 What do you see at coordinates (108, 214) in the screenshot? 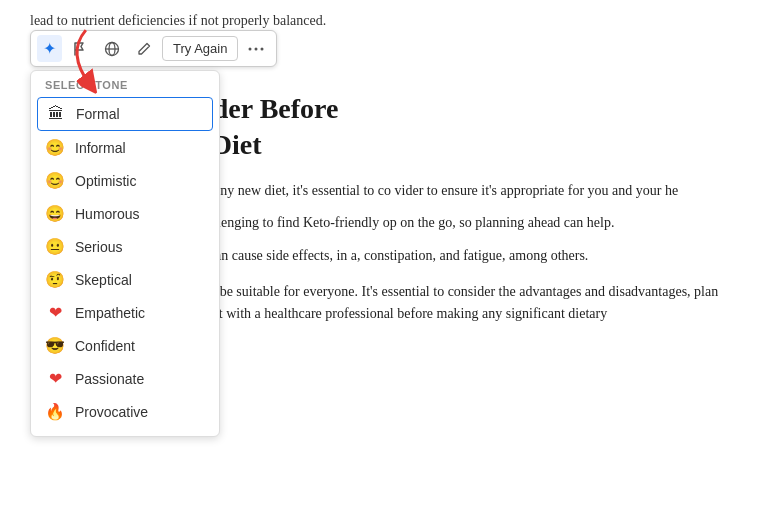
I see `humorous-label: Humorous` at bounding box center [108, 214].